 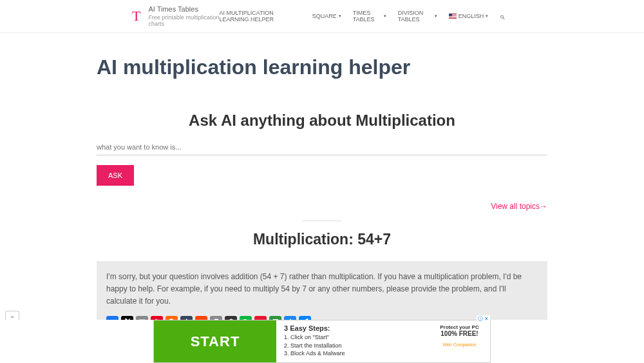 I want to click on us-flag-icon, so click(x=453, y=16).